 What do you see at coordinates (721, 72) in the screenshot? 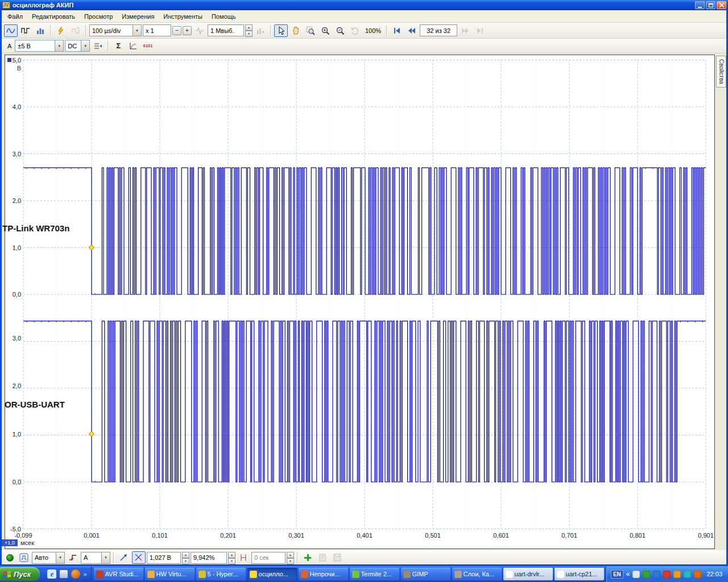
I see `properties-tab: Свойства` at bounding box center [721, 72].